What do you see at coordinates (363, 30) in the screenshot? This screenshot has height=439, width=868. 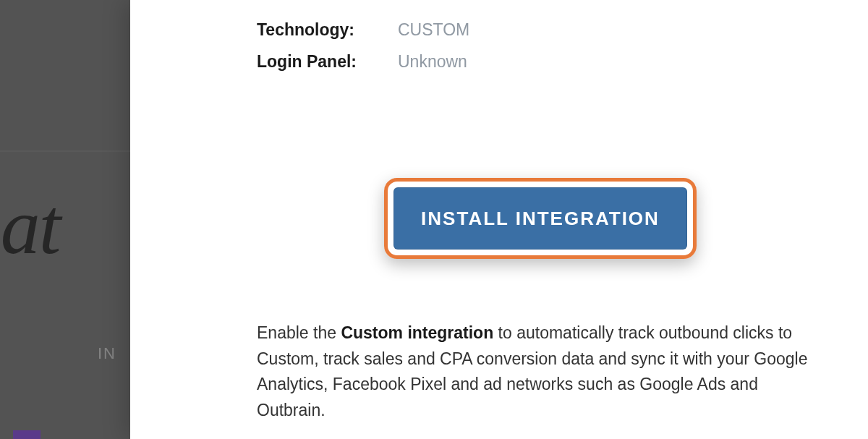 I see `technology-row: Technology: CUSTOM` at bounding box center [363, 30].